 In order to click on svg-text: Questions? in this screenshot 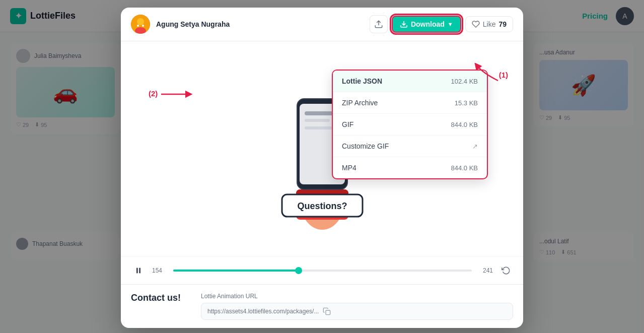, I will do `click(322, 206)`.